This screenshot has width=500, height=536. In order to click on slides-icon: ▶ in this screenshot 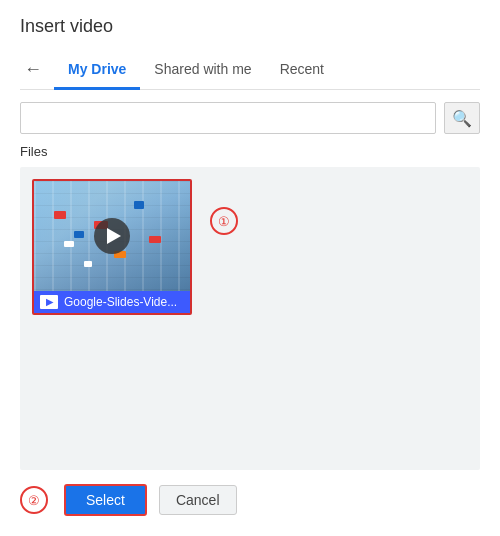, I will do `click(49, 302)`.